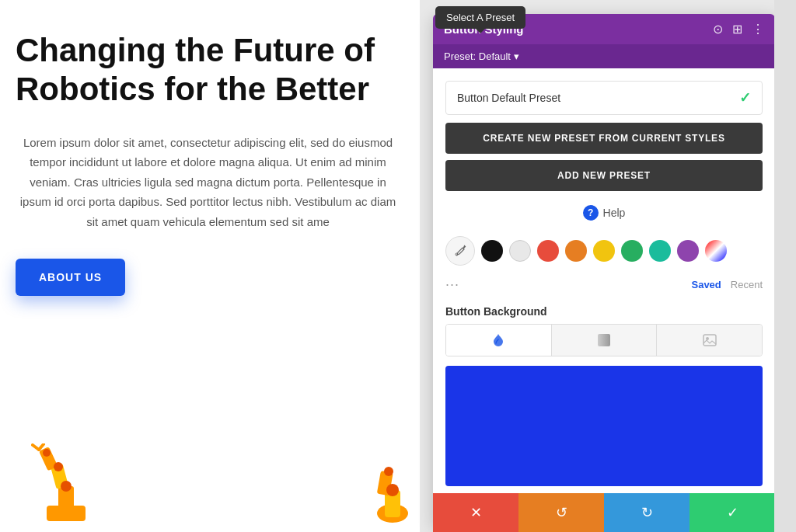 The height and width of the screenshot is (532, 796). What do you see at coordinates (718, 30) in the screenshot?
I see `settings-icon: ⊙` at bounding box center [718, 30].